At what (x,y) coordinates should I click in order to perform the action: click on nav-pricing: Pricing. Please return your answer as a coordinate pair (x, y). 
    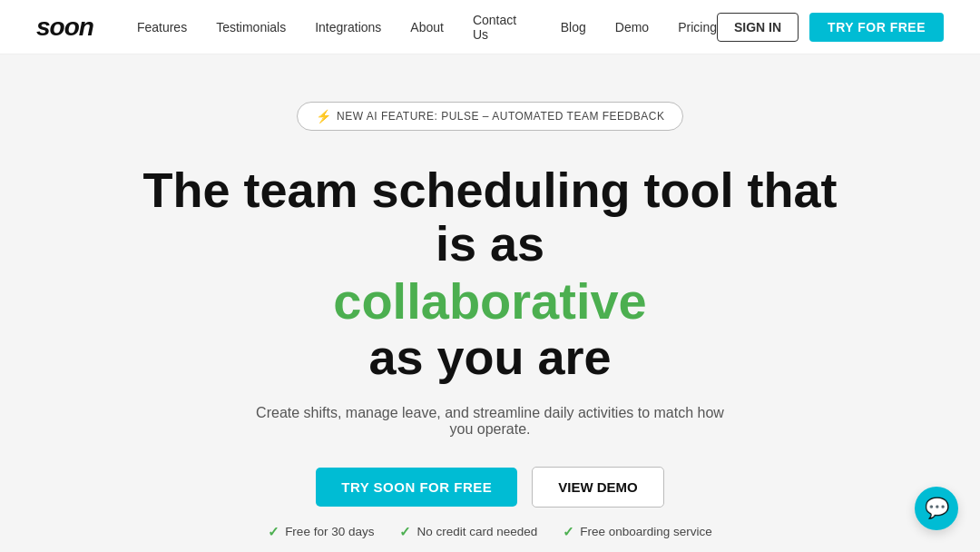
    Looking at the image, I should click on (697, 27).